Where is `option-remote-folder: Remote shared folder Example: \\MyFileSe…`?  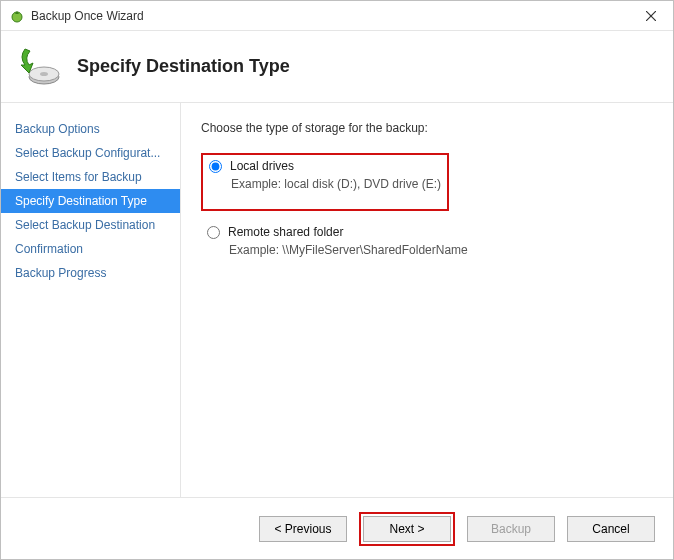 option-remote-folder: Remote shared folder Example: \\MyFileSe… is located at coordinates (427, 241).